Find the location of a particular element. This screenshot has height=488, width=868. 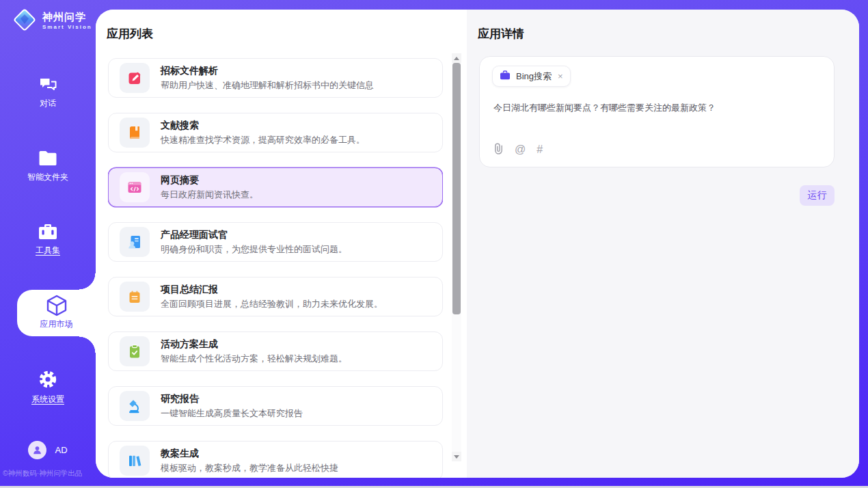

app-card: 产品经理面试官 明确身份和职责，为您提供专业性的面试问题。 is located at coordinates (275, 242).